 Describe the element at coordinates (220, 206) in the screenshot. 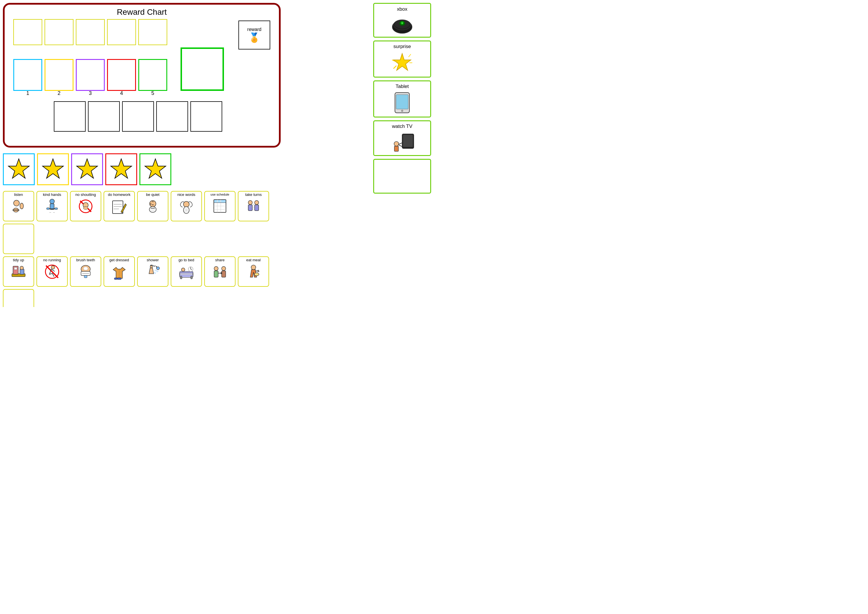

I see `card-use-schedule: use schedule` at that location.